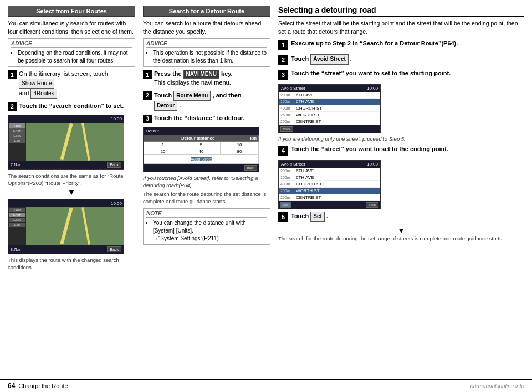 The width and height of the screenshot is (532, 392). Describe the element at coordinates (401, 151) in the screenshot. I see `right-step4: 4 Touch the “street” you want to set to …` at that location.